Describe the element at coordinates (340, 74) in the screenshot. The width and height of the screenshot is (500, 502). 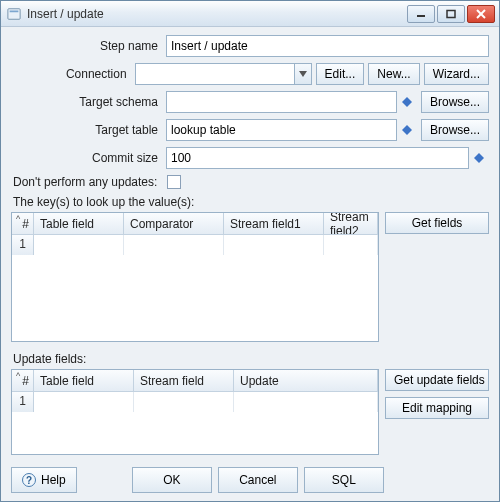
I see `edit-connection-button: Edit...` at that location.